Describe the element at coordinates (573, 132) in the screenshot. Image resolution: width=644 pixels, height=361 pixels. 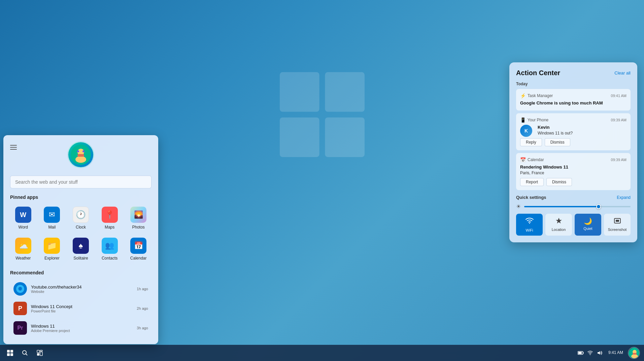
I see `notification-phone: 📱 Your Phone 09:39 AM K Kevin Windows 11…` at that location.